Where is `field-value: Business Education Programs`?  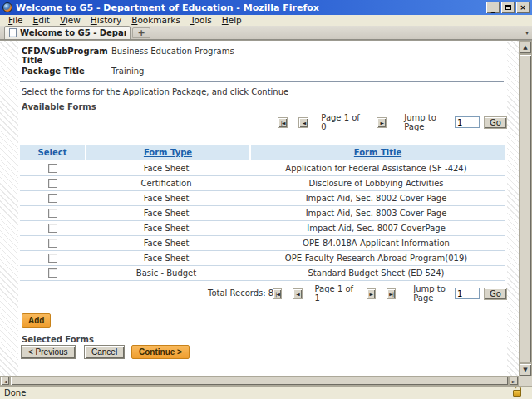
field-value: Business Education Programs is located at coordinates (173, 56).